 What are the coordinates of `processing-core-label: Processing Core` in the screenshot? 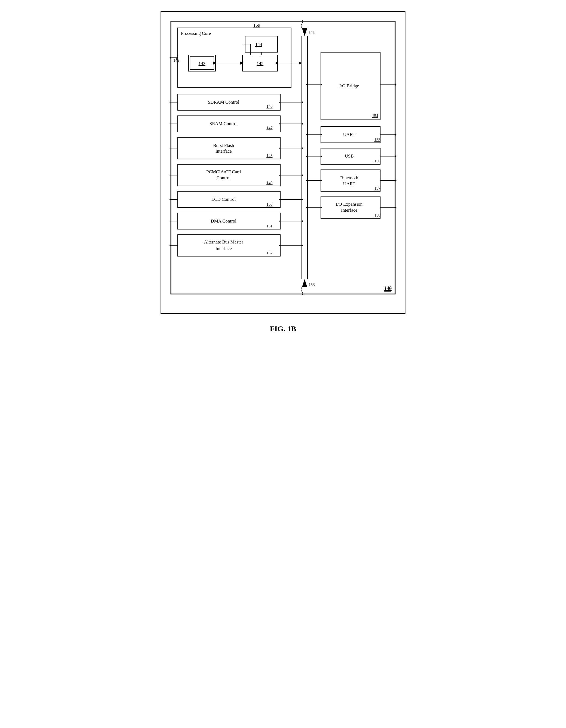 It's located at (196, 33).